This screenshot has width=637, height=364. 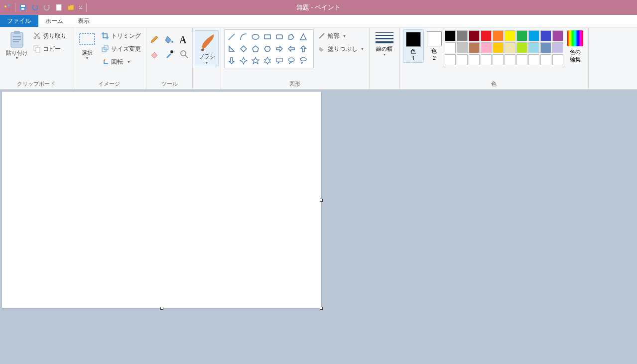 What do you see at coordinates (341, 36) in the screenshot?
I see `outline-button: 輪郭 ▼` at bounding box center [341, 36].